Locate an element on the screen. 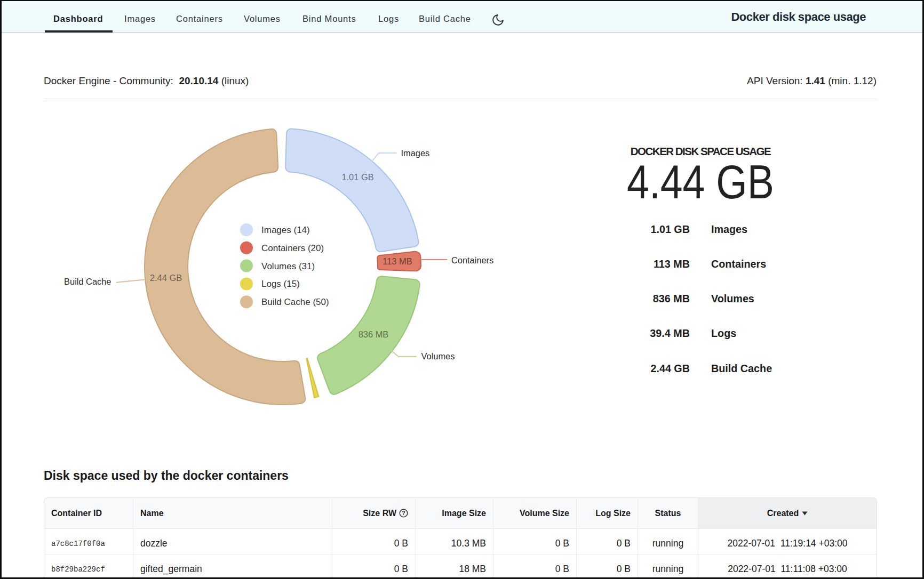 This screenshot has height=579, width=924. svg-text: 113 MB is located at coordinates (397, 261).